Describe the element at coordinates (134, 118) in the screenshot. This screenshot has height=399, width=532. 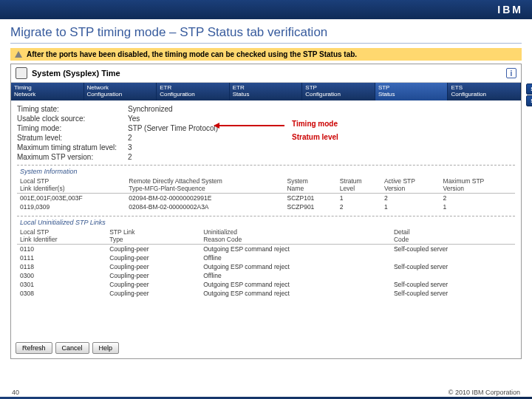
I see `value-usable-clock: Yes` at that location.